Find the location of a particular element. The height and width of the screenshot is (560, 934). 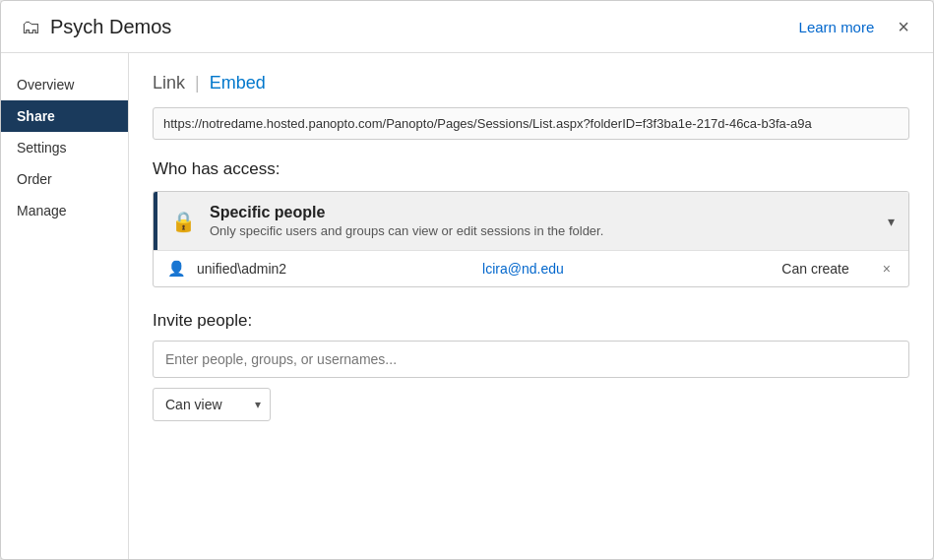

sidebar-item-share: Share is located at coordinates (65, 116).